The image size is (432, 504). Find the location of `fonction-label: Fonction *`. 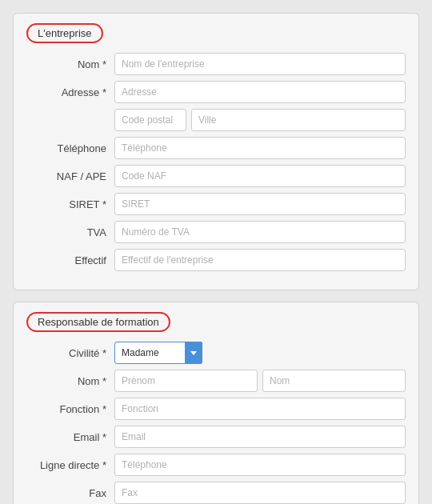

fonction-label: Fonction * is located at coordinates (70, 410).